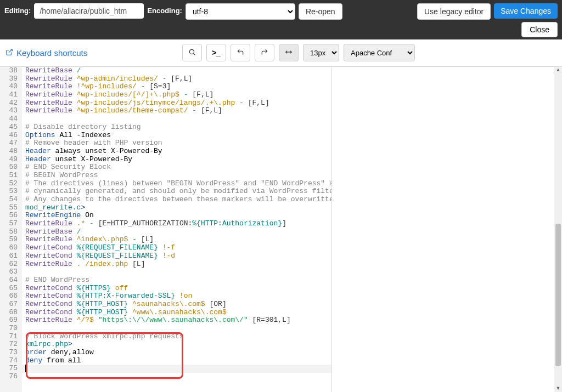 The width and height of the screenshot is (562, 392). What do you see at coordinates (289, 53) in the screenshot?
I see `wrap-toggle-button` at bounding box center [289, 53].